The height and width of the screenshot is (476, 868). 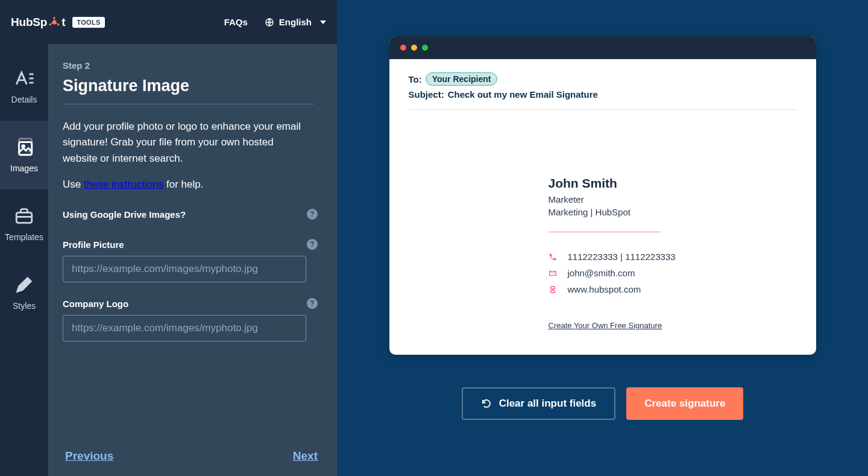 What do you see at coordinates (169, 22) in the screenshot?
I see `top-bar: HubSp t TOOLS FAQs` at bounding box center [169, 22].